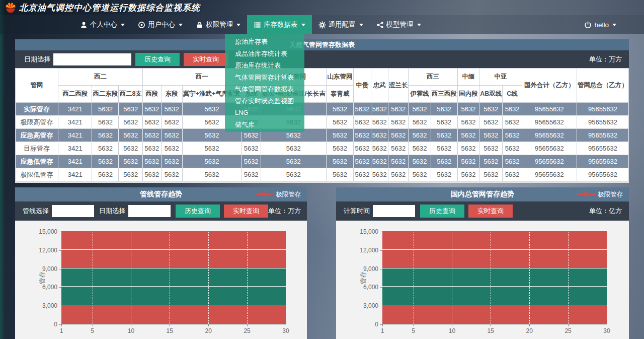 The image size is (644, 339). What do you see at coordinates (265, 42) in the screenshot?
I see `dropdown-item: 原油库存表` at bounding box center [265, 42].